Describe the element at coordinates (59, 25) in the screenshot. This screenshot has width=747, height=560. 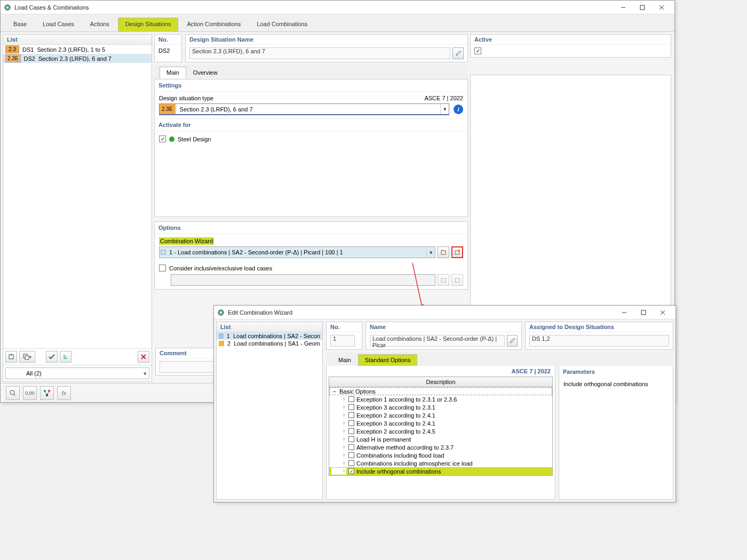
I see `tab-load-cases: Load Cases` at that location.